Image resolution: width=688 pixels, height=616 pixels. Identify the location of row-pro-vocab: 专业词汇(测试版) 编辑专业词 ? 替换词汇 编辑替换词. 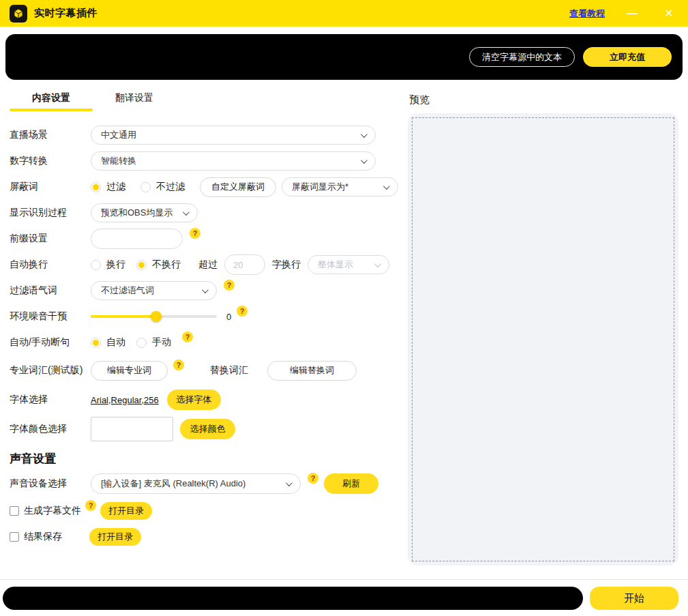
(205, 370).